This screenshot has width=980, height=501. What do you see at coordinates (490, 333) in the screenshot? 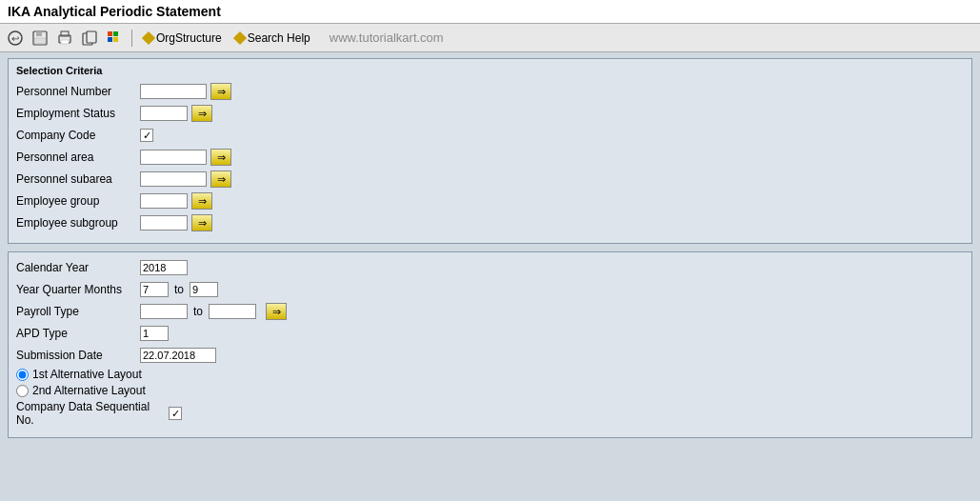
I see `apd-type-row: APD Type` at bounding box center [490, 333].